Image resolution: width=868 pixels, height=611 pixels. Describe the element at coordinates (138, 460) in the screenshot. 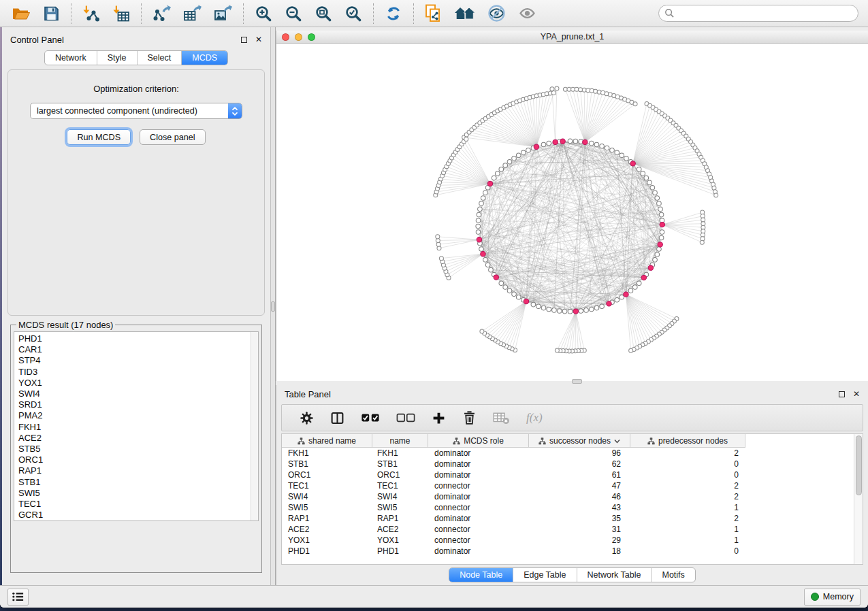

I see `mcds-result-item: ORC1` at that location.